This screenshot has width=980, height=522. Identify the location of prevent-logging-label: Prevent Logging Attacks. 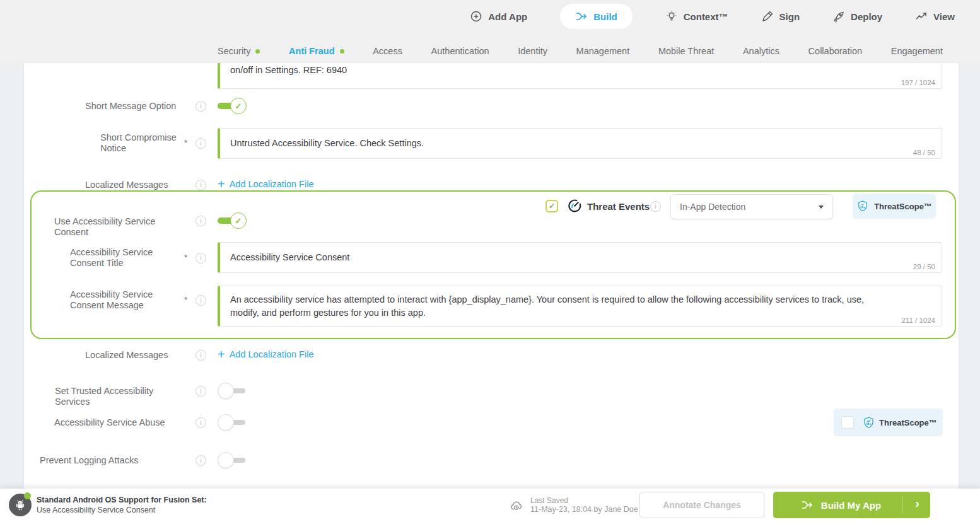
(107, 460).